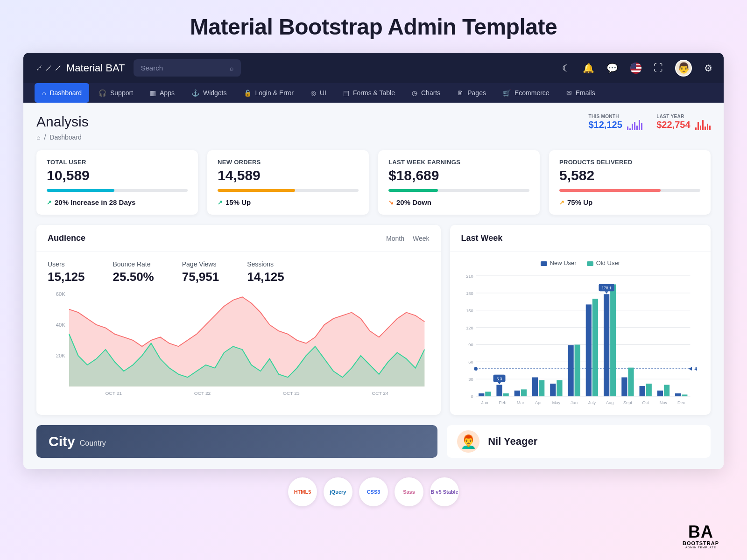 This screenshot has height=560, width=747. What do you see at coordinates (288, 175) in the screenshot?
I see `kpi-value: 14,589` at bounding box center [288, 175].